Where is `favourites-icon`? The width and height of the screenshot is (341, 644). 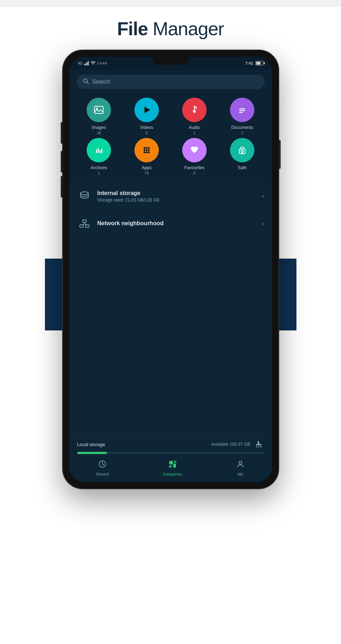 favourites-icon is located at coordinates (194, 150).